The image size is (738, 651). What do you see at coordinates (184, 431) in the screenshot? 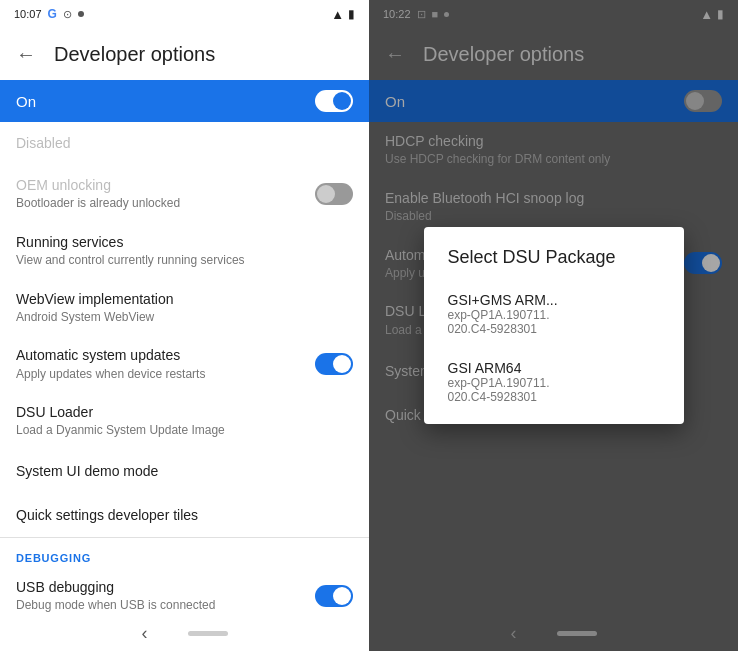
I see `setting-subtitle-dsu: Load a Dyanmic System Update Image` at bounding box center [184, 431].